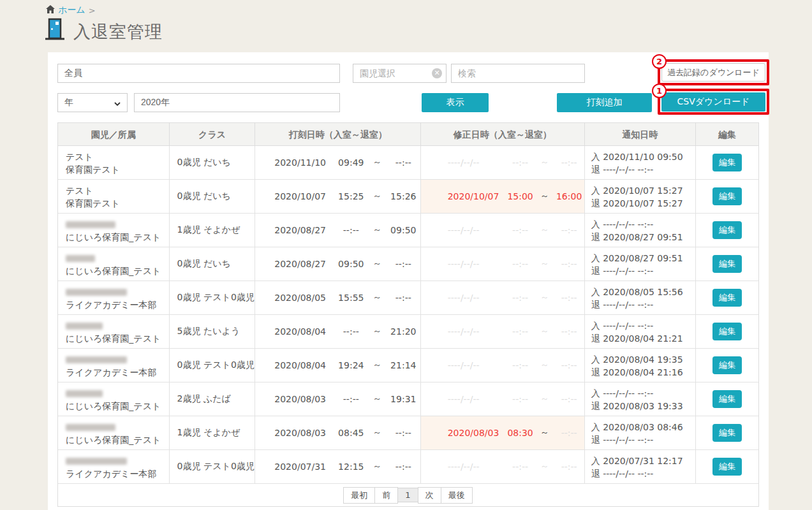  I want to click on notify-out: 退 2020/08/27 09:51, so click(644, 237).